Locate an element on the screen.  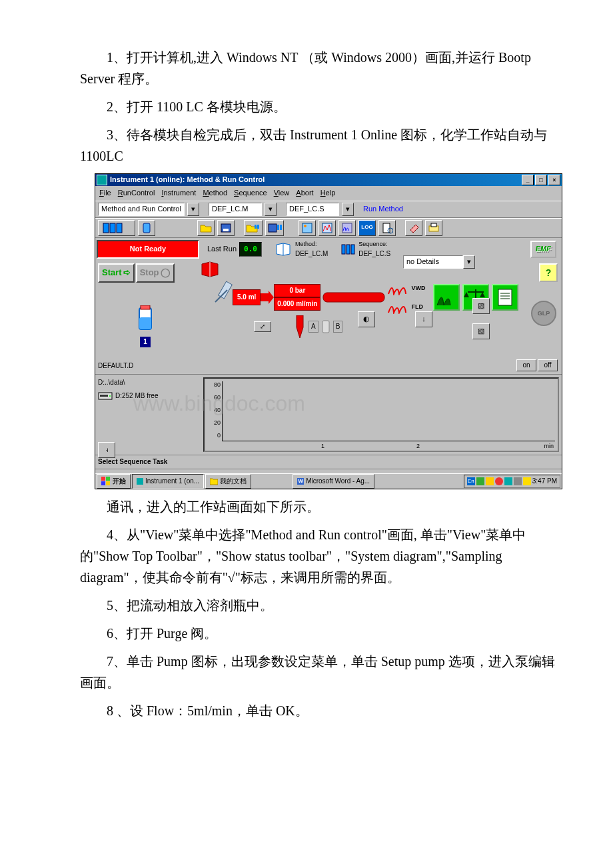
fld-peaks-icon is located at coordinates (399, 307).